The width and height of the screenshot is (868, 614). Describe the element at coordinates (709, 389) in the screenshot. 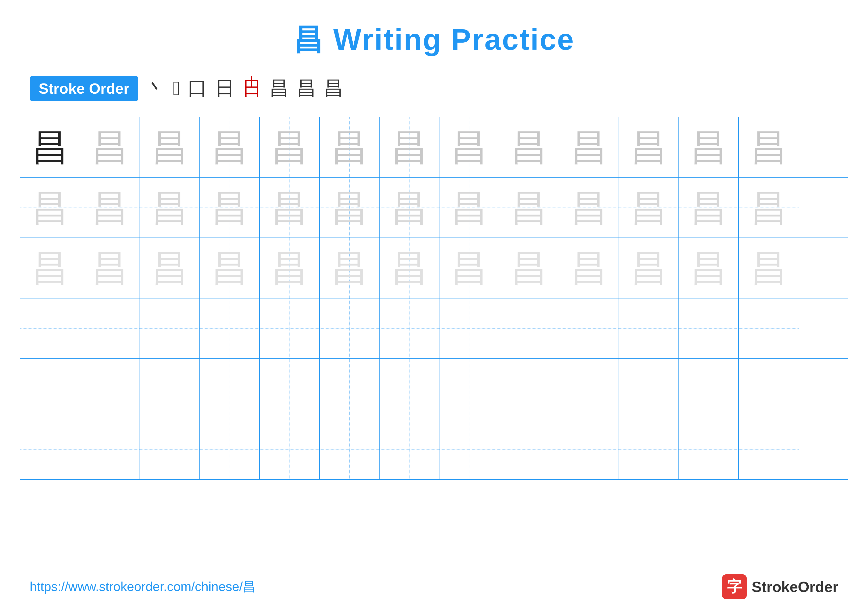

I see `grid-cell-r5-c12` at that location.